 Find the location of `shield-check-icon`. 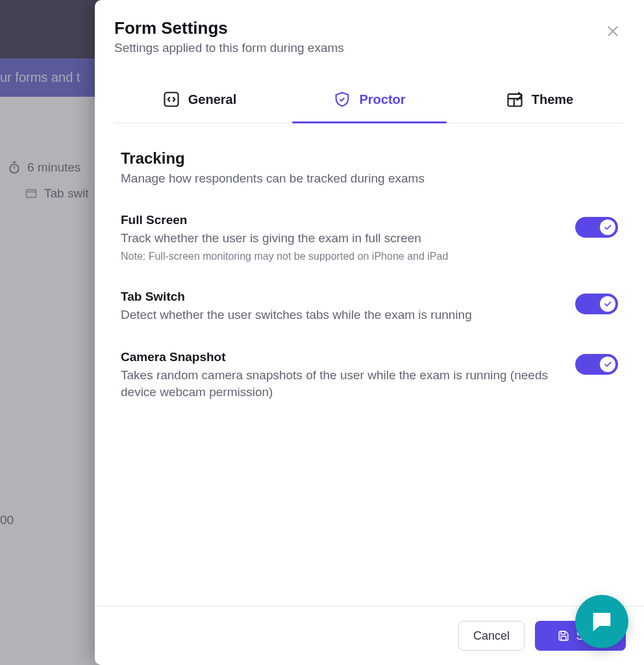

shield-check-icon is located at coordinates (342, 99).